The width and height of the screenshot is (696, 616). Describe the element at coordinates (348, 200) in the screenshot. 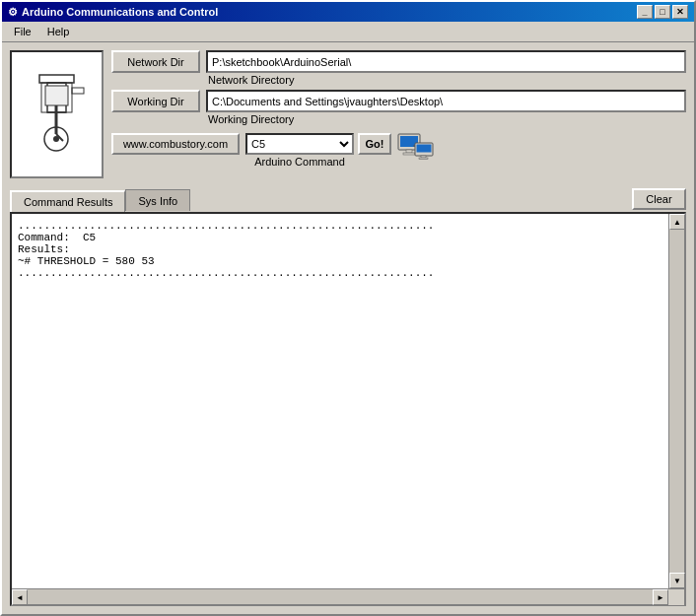

I see `tabs-header: Command Results Sys Info Clear` at that location.